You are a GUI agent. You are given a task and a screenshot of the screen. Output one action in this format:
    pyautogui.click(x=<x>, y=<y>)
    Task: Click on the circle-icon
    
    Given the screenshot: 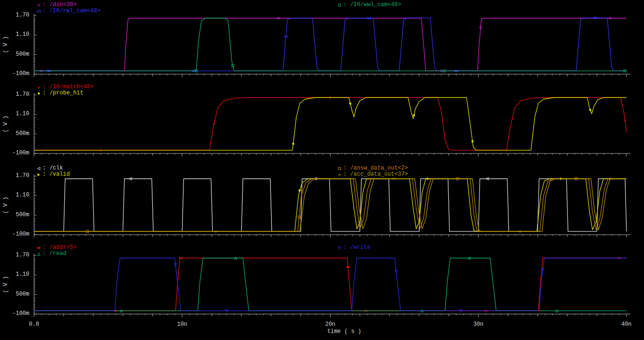 What is the action you would take?
    pyautogui.click(x=39, y=5)
    